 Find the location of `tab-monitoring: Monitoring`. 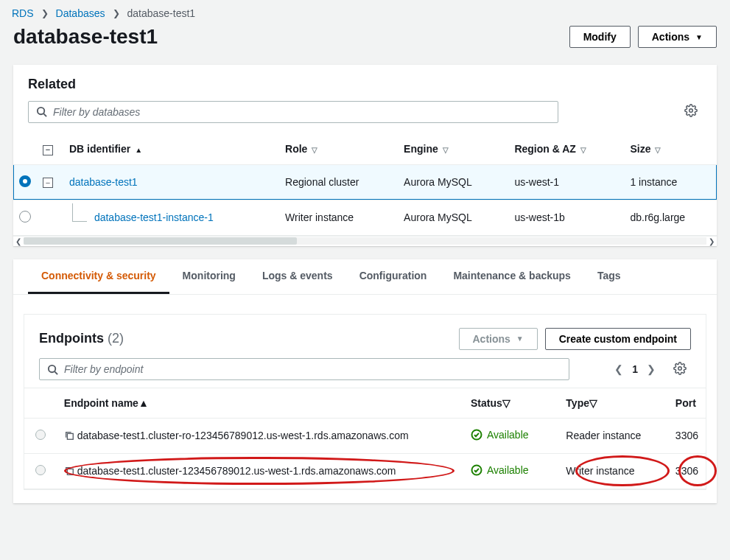

tab-monitoring: Monitoring is located at coordinates (209, 277).